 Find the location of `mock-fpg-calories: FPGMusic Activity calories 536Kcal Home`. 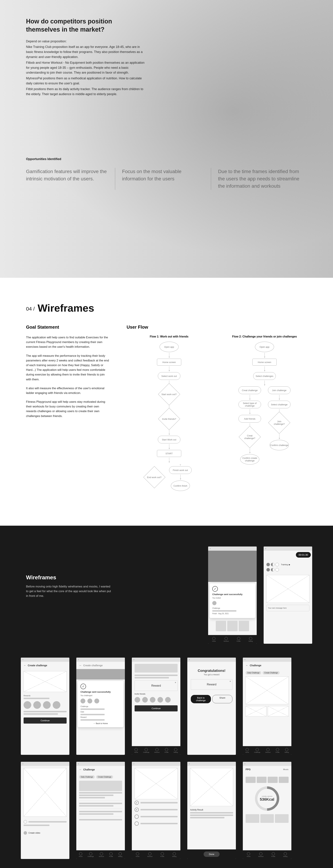

mock-fpg-calories: FPGMusic Activity calories 536Kcal Home is located at coordinates (267, 810).